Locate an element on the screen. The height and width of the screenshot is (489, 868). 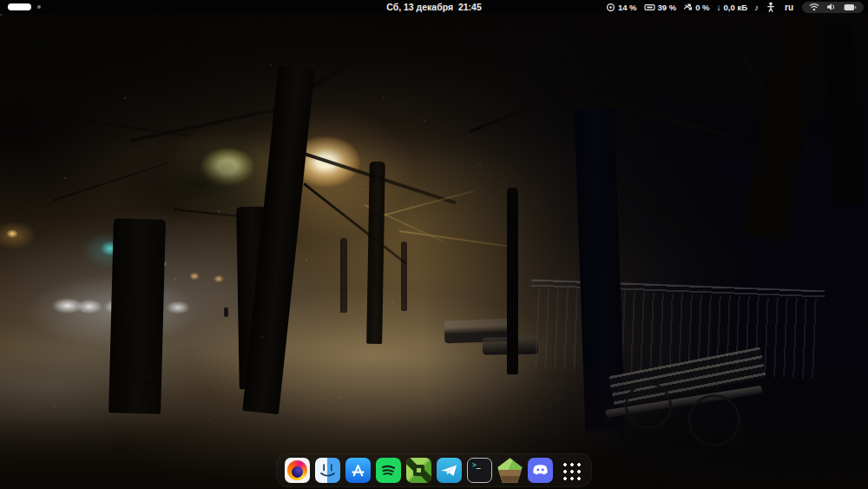
files-finder-icon is located at coordinates (328, 471).